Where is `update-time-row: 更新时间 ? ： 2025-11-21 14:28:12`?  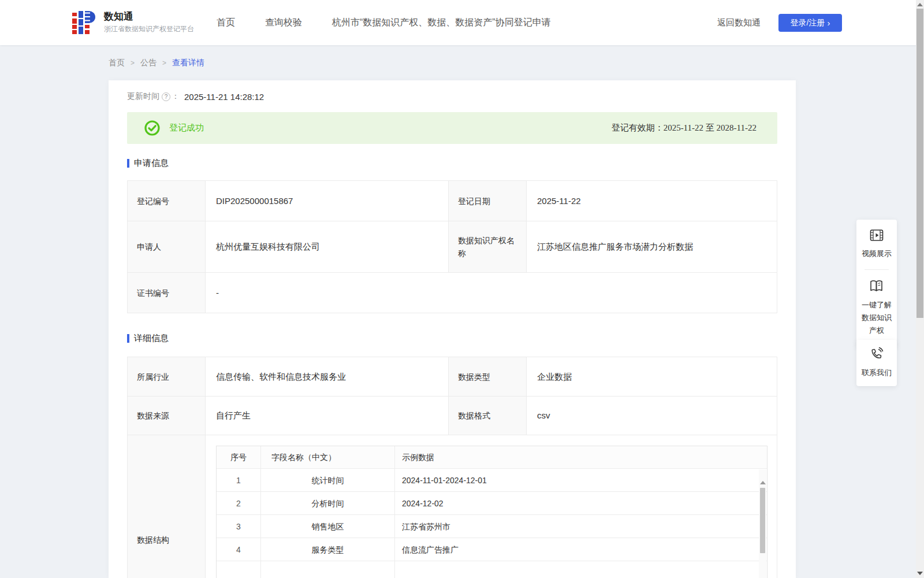 update-time-row: 更新时间 ? ： 2025-11-21 14:28:12 is located at coordinates (452, 97).